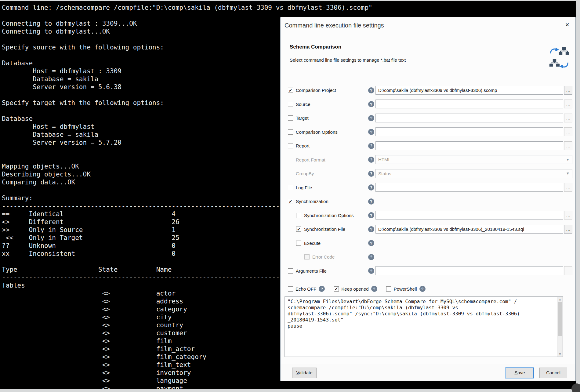 The image size is (580, 392). Describe the element at coordinates (302, 118) in the screenshot. I see `target-label: Target` at that location.